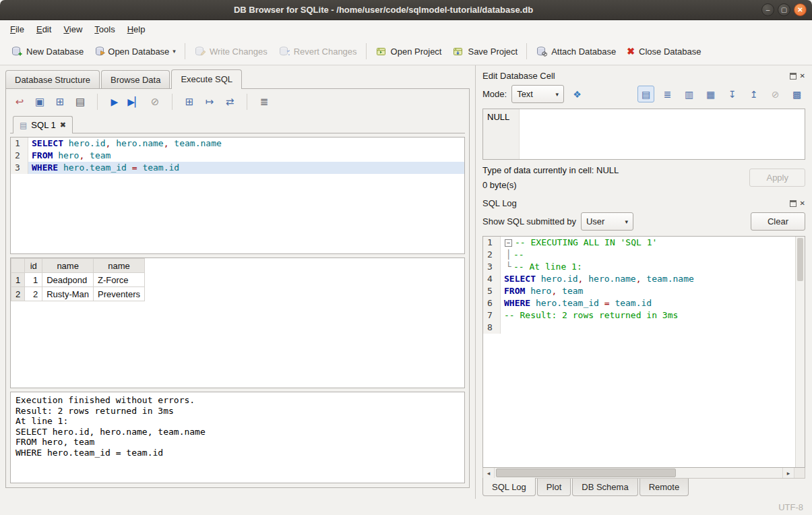 The width and height of the screenshot is (812, 515). What do you see at coordinates (210, 102) in the screenshot?
I see `export-results-button: ↦` at bounding box center [210, 102].